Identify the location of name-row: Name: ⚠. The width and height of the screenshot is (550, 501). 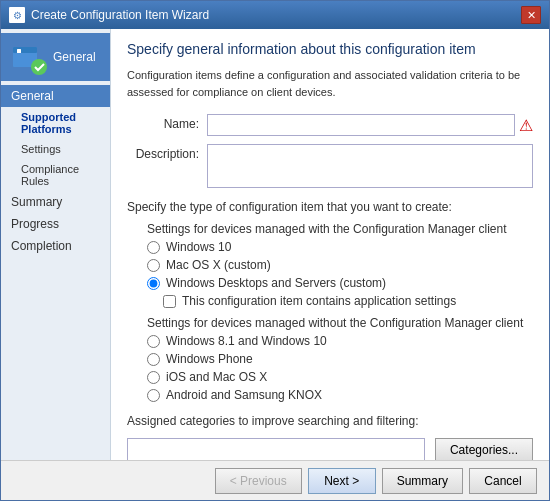
(330, 125).